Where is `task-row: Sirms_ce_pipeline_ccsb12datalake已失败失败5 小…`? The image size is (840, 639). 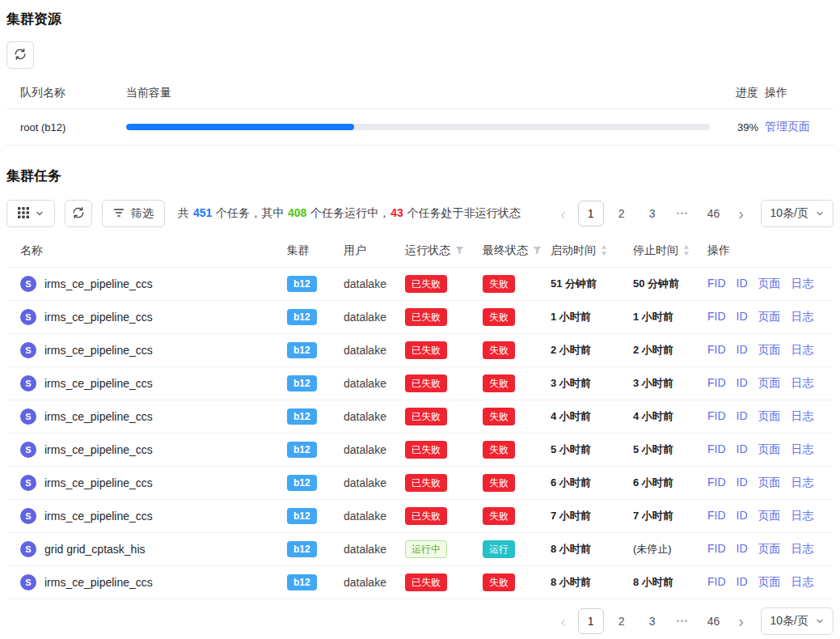 task-row: Sirms_ce_pipeline_ccsb12datalake已失败失败5 小… is located at coordinates (420, 450).